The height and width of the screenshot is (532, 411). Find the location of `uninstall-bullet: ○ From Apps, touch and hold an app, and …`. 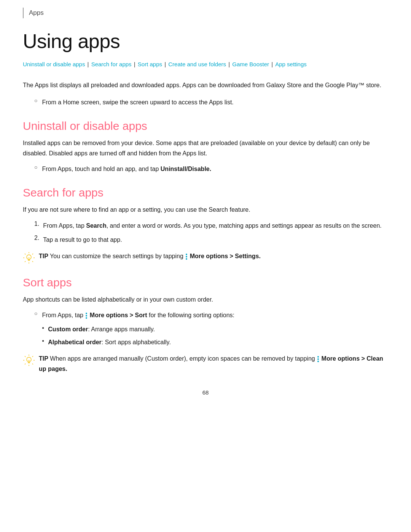

uninstall-bullet: ○ From Apps, touch and hold an app, and … is located at coordinates (211, 169).